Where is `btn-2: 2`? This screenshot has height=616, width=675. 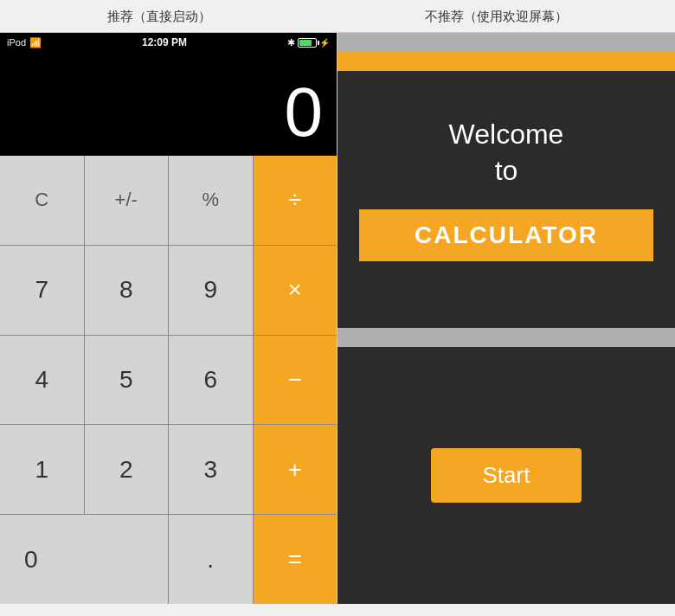 btn-2: 2 is located at coordinates (126, 469).